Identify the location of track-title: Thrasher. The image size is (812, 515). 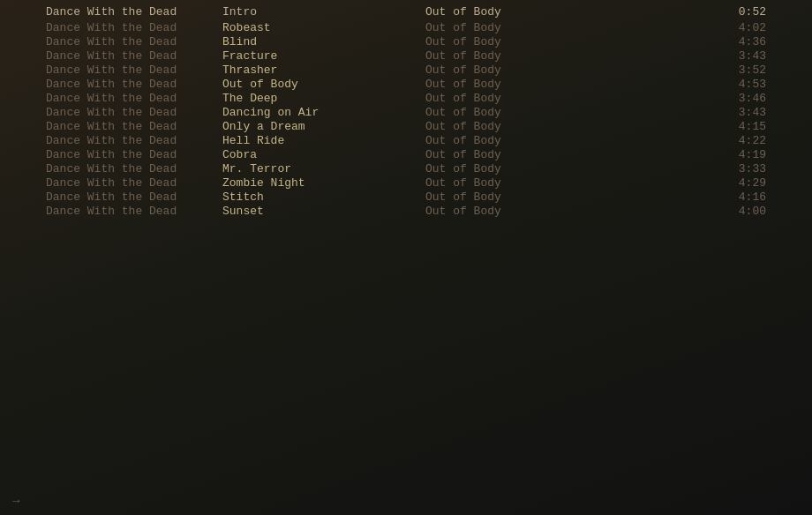
(324, 71).